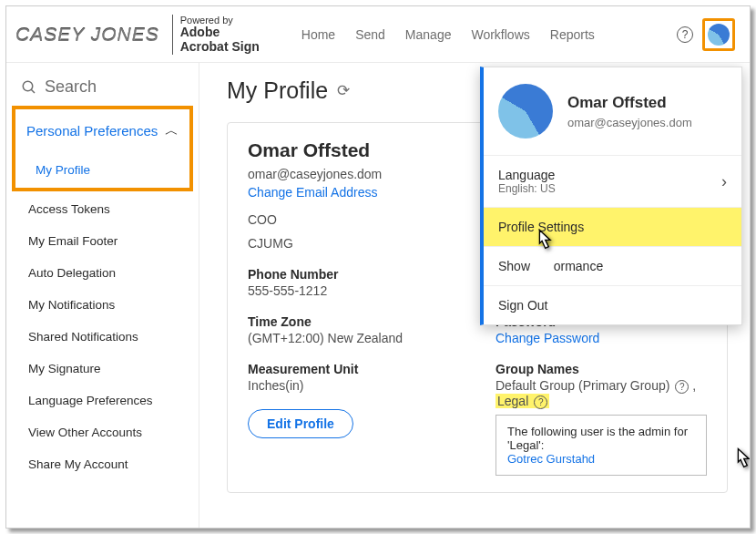  I want to click on vertical-divider, so click(173, 35).